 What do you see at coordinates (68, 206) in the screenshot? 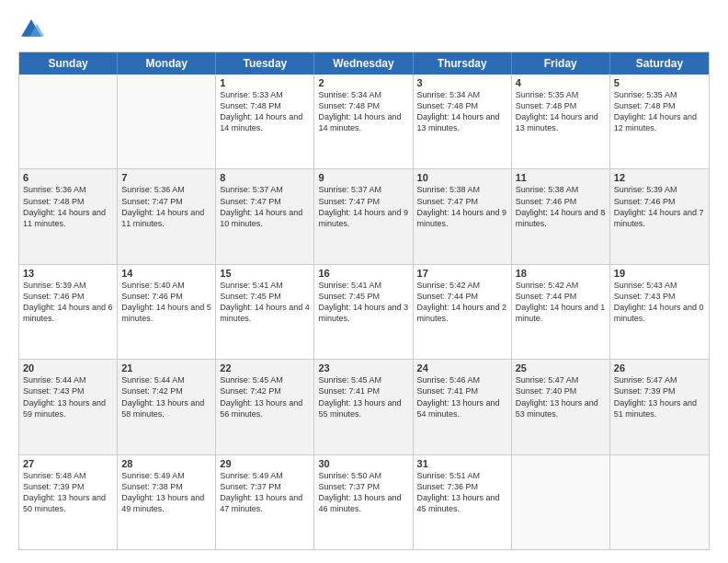
I see `cell-info: Sunrise: 5:36 AM Sunset: 7:48 PM Dayligh…` at bounding box center [68, 206].